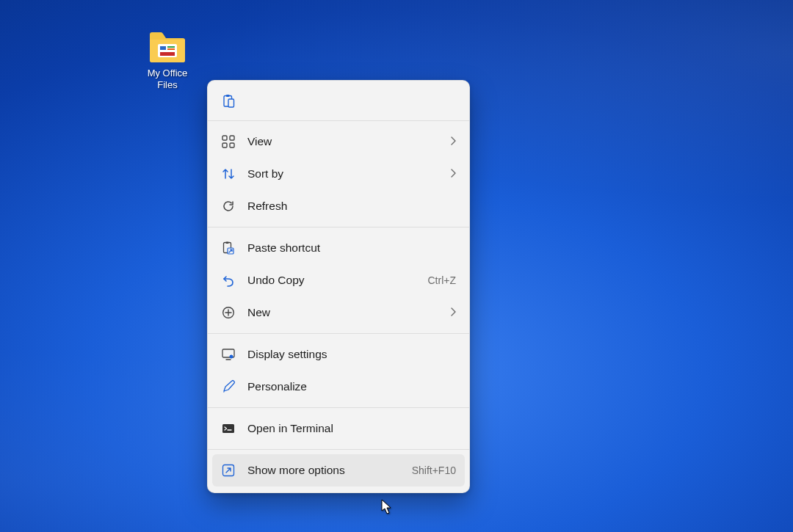 The width and height of the screenshot is (793, 532). Describe the element at coordinates (338, 429) in the screenshot. I see `menu-item-open-in-terminal: Open in Terminal` at that location.